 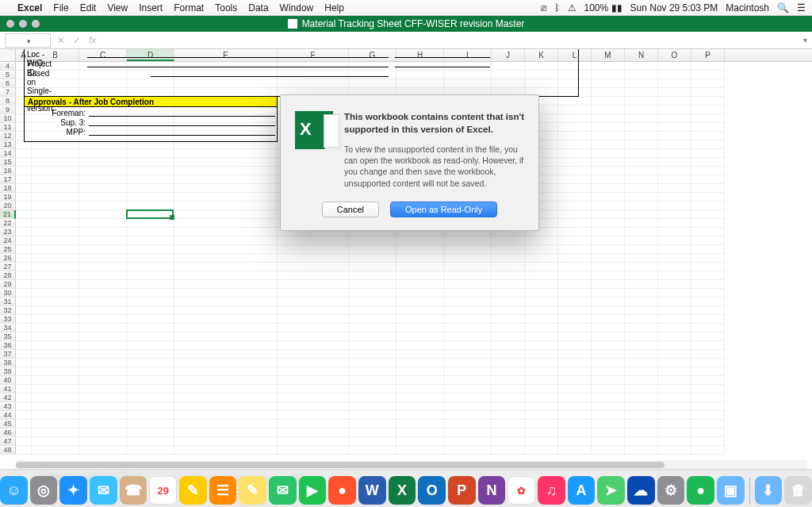 I want to click on row-header-46: 46, so click(x=8, y=433).